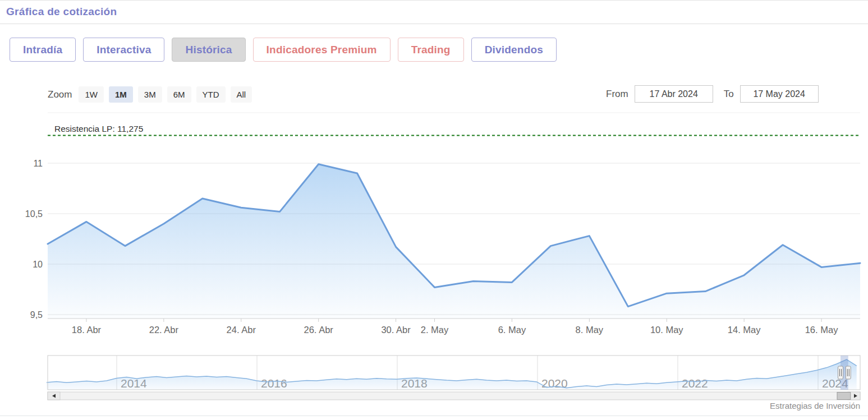 This screenshot has height=420, width=868. Describe the element at coordinates (841, 372) in the screenshot. I see `navigator-left-handle` at that location.